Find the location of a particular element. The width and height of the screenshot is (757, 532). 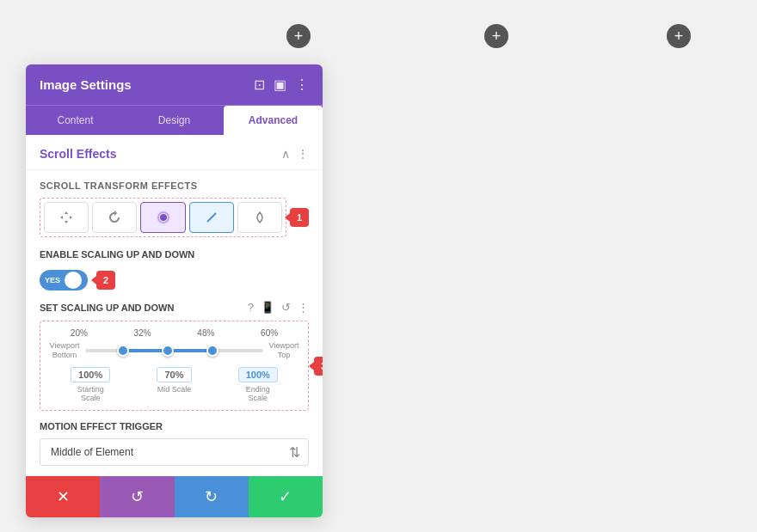

toggle-yes-label: YES is located at coordinates (52, 280).